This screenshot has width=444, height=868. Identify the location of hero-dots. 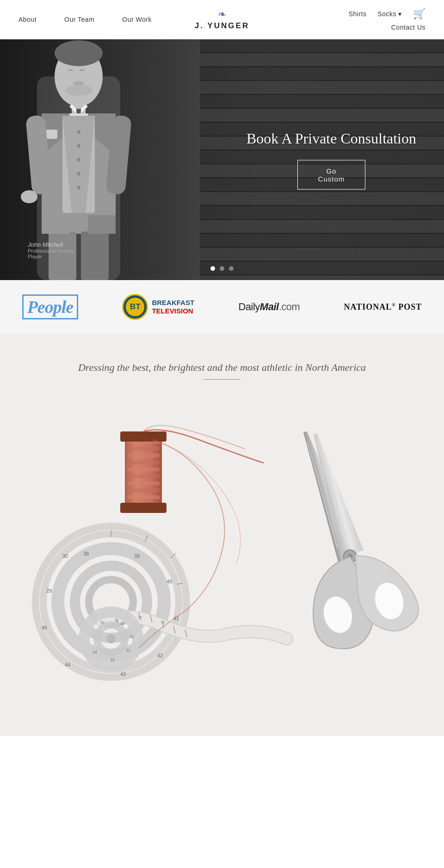
(222, 269).